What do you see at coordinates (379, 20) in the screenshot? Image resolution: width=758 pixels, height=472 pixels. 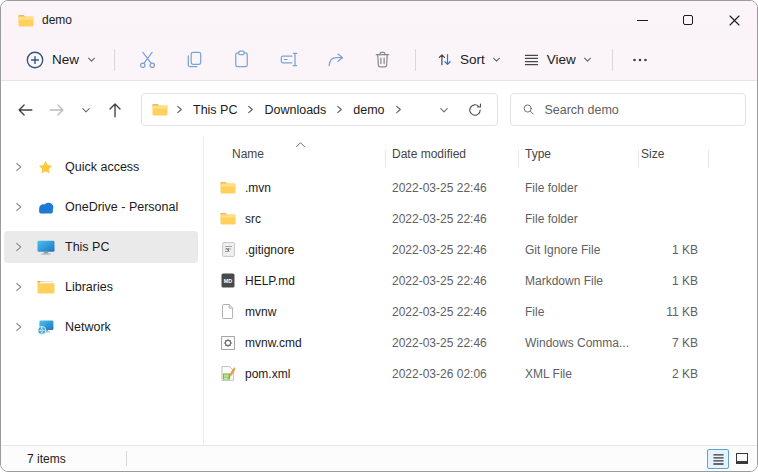 I see `titlebar: demo` at bounding box center [379, 20].